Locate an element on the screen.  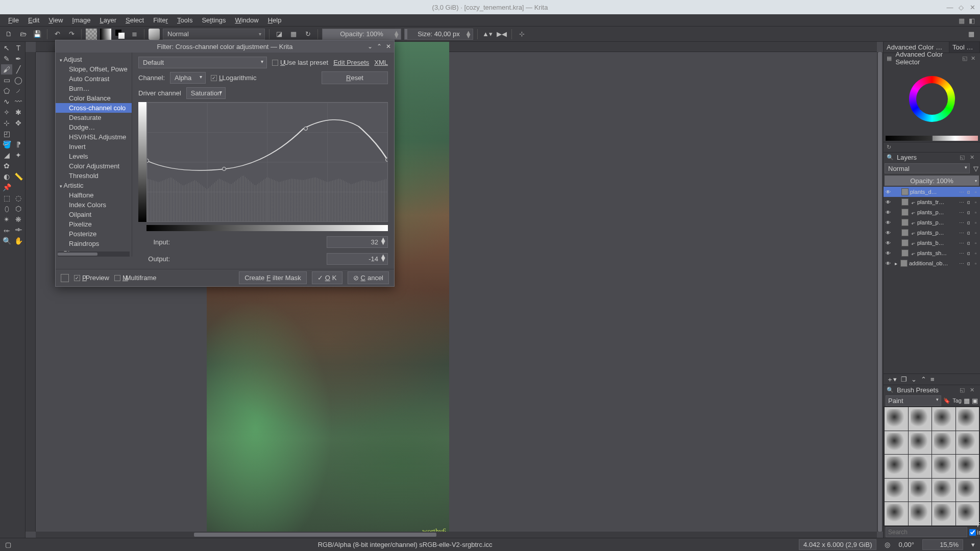
ok-button: ✓ OK is located at coordinates (327, 278).